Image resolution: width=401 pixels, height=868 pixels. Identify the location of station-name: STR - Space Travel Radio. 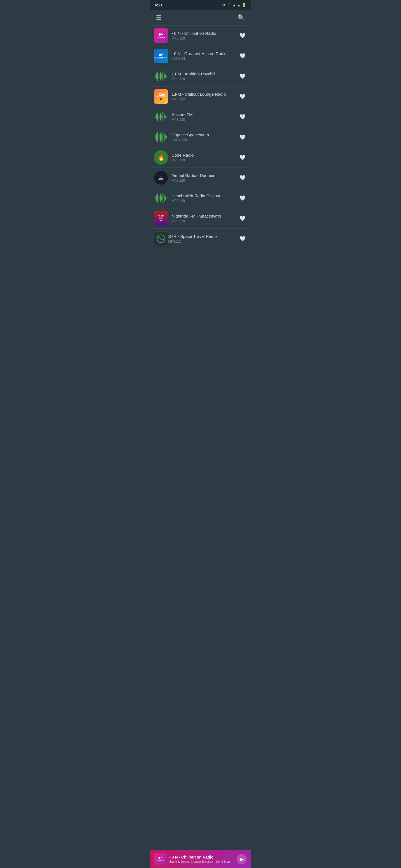
(203, 236).